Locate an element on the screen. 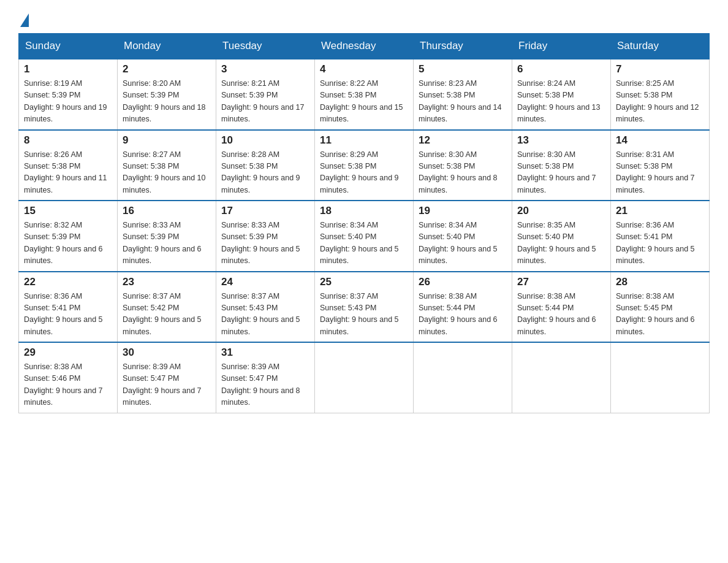 The height and width of the screenshot is (563, 728). day-info: Sunrise: 8:25 AMSunset: 5:38 PMDaylight:… is located at coordinates (660, 102).